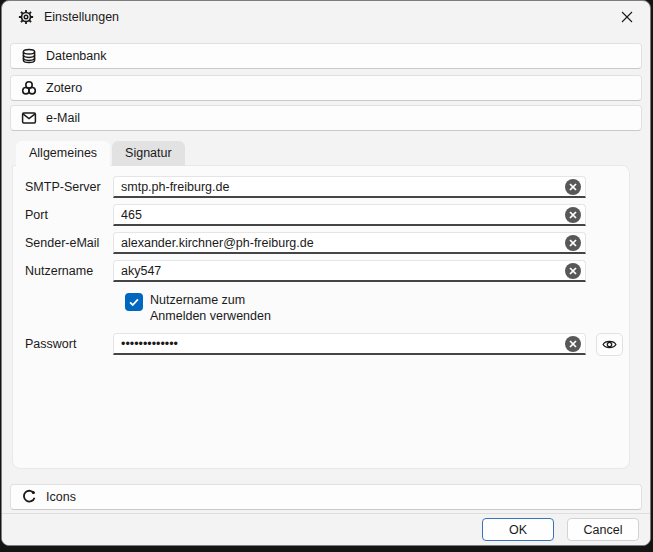 Image resolution: width=653 pixels, height=552 pixels. I want to click on section-label: Zotero, so click(64, 88).